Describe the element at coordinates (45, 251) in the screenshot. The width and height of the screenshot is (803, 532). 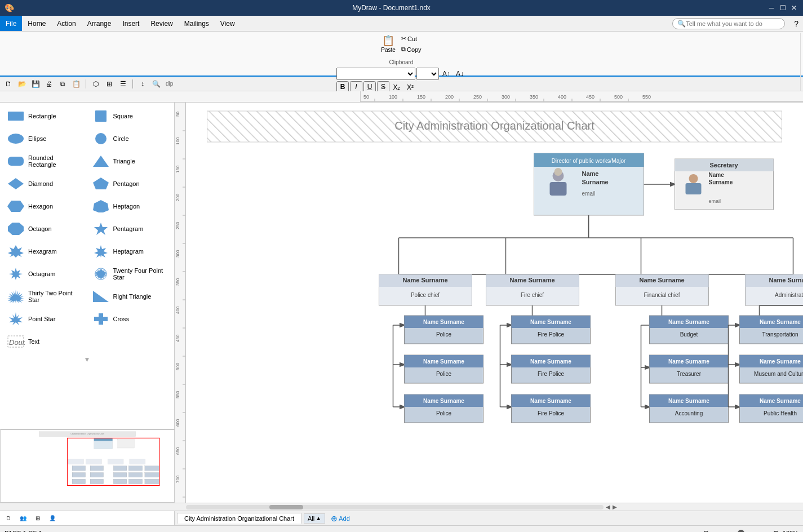
I see `shape-hexagram: Hexagram` at that location.